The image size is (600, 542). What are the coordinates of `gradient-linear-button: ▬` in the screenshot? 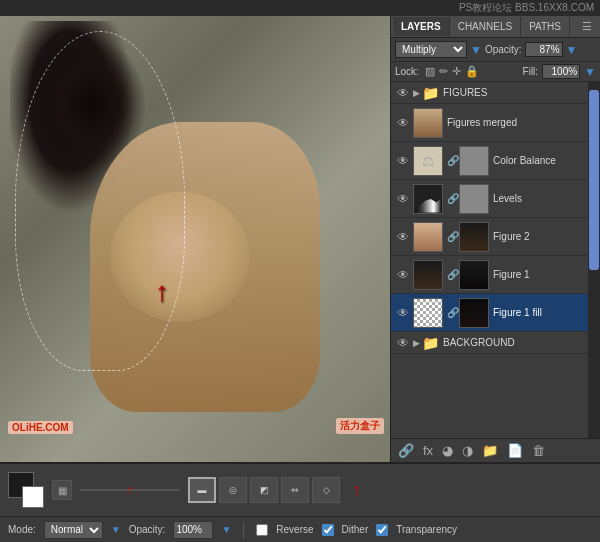 It's located at (202, 490).